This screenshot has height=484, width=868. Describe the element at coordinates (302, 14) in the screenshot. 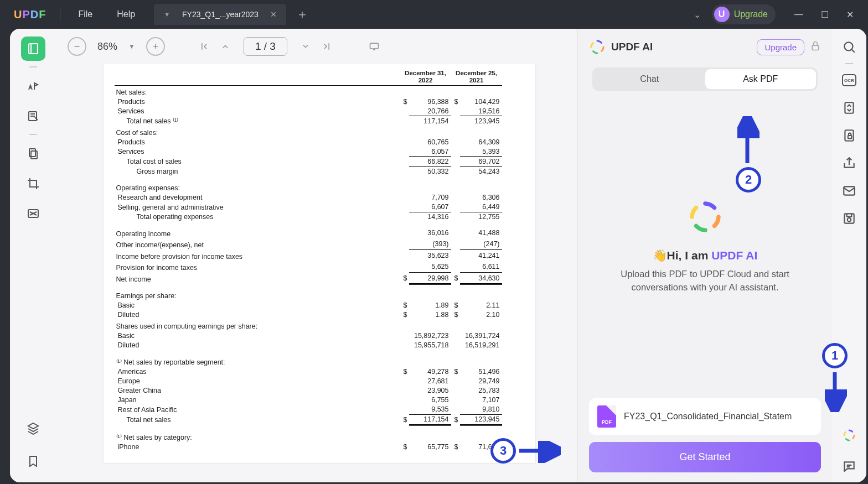

I see `new-tab-button: ＋` at that location.